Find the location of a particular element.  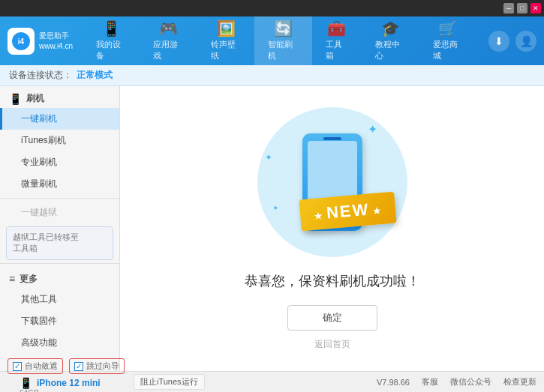

success-text: 恭喜您，保资料刷机成功啦！ is located at coordinates (332, 281).